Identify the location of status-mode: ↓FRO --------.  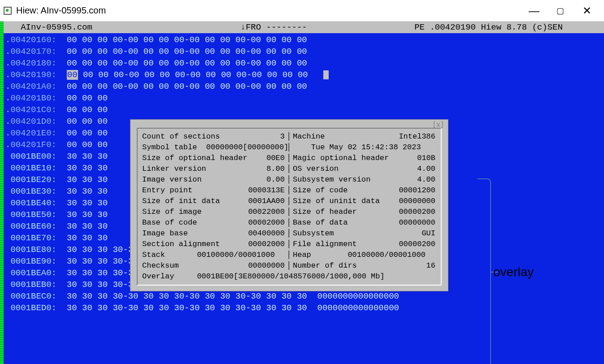
(274, 27).